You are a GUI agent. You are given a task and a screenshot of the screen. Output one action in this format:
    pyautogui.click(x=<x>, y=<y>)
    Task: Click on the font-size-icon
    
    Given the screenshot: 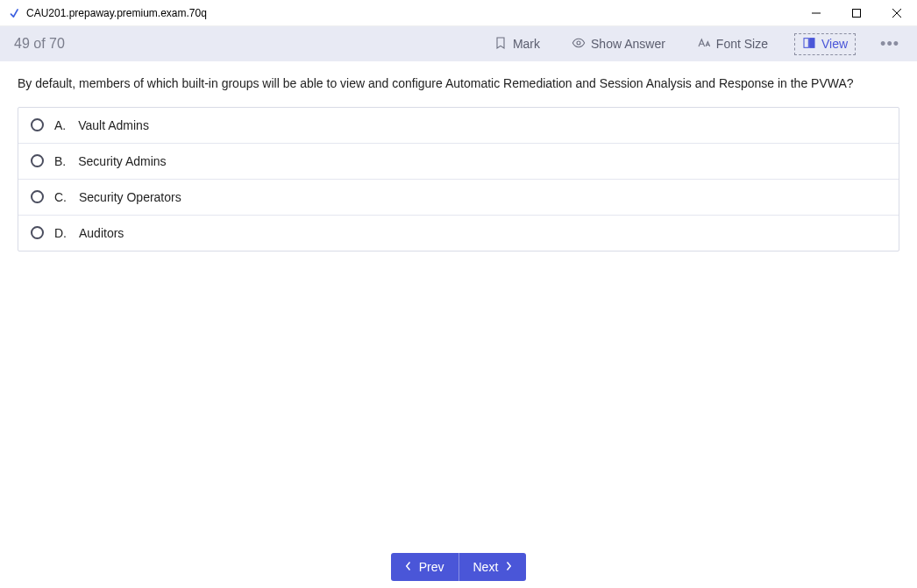 What is the action you would take?
    pyautogui.click(x=704, y=44)
    